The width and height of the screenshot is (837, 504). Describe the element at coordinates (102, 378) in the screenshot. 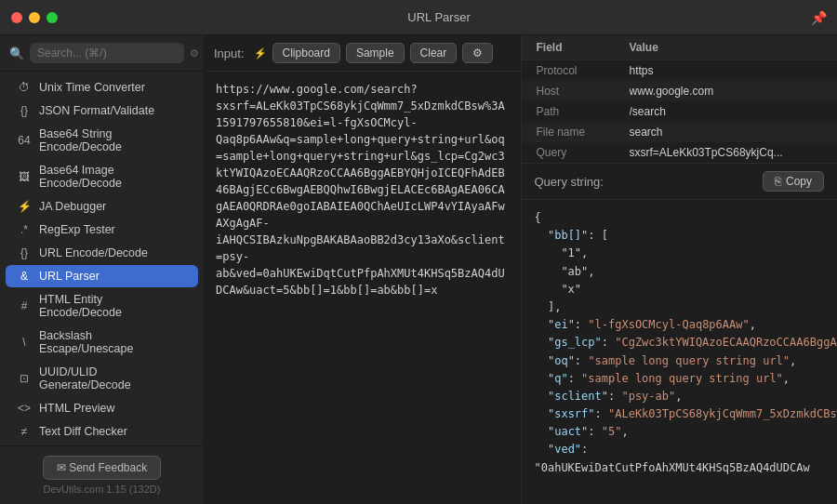

I see `sidebar-item-uuid: ⊡UUID/ULID Generate/Decode` at that location.